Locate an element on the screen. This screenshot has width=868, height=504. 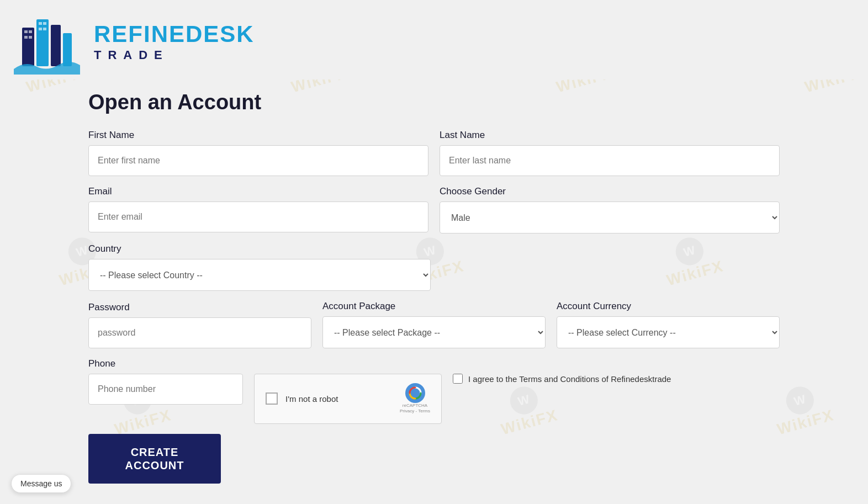
create-account-button: CREATE ACCOUNT is located at coordinates (155, 459).